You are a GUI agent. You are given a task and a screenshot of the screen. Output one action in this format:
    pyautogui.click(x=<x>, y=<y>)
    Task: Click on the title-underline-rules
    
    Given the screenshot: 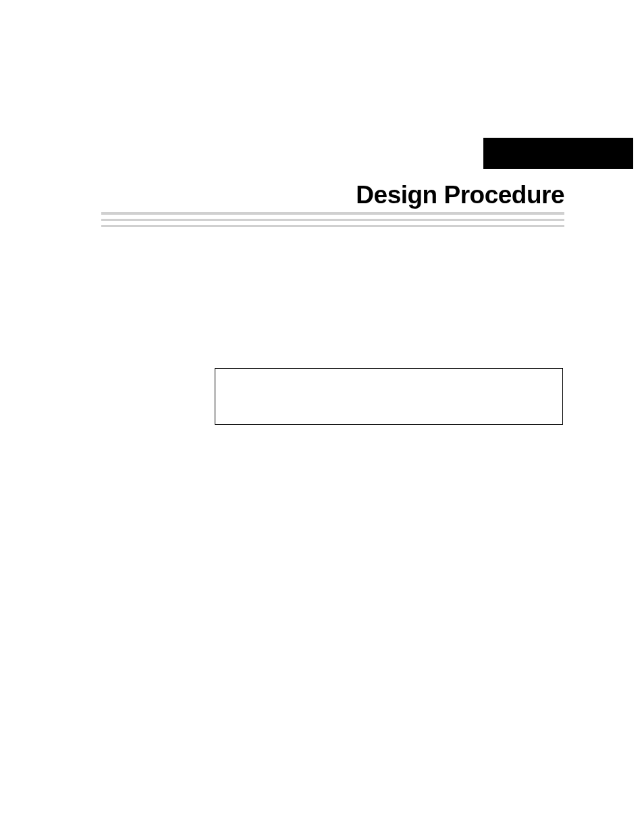 What is the action you would take?
    pyautogui.click(x=333, y=221)
    